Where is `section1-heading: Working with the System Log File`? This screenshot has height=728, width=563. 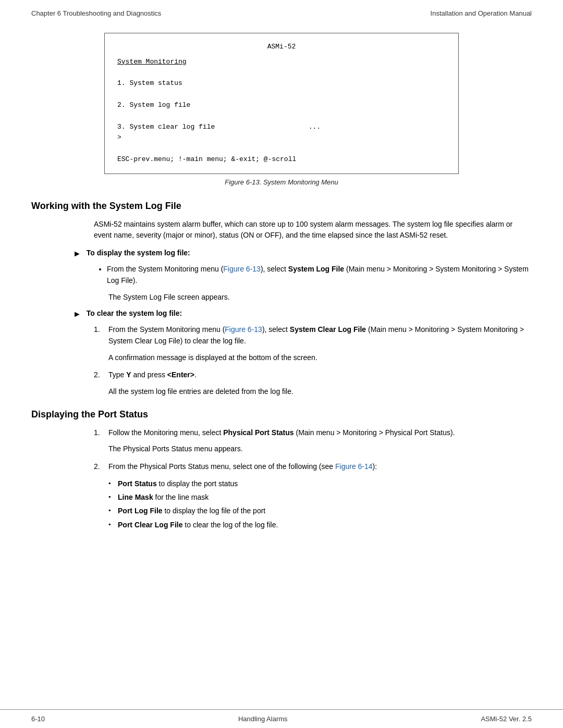 section1-heading: Working with the System Log File is located at coordinates (282, 206).